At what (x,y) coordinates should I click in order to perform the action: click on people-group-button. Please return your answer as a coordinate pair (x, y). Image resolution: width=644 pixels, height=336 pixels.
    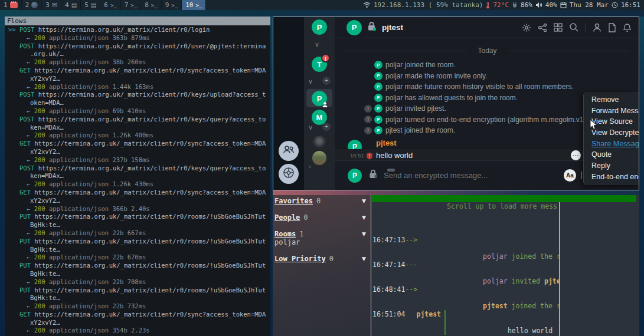
    Looking at the image, I should click on (289, 151).